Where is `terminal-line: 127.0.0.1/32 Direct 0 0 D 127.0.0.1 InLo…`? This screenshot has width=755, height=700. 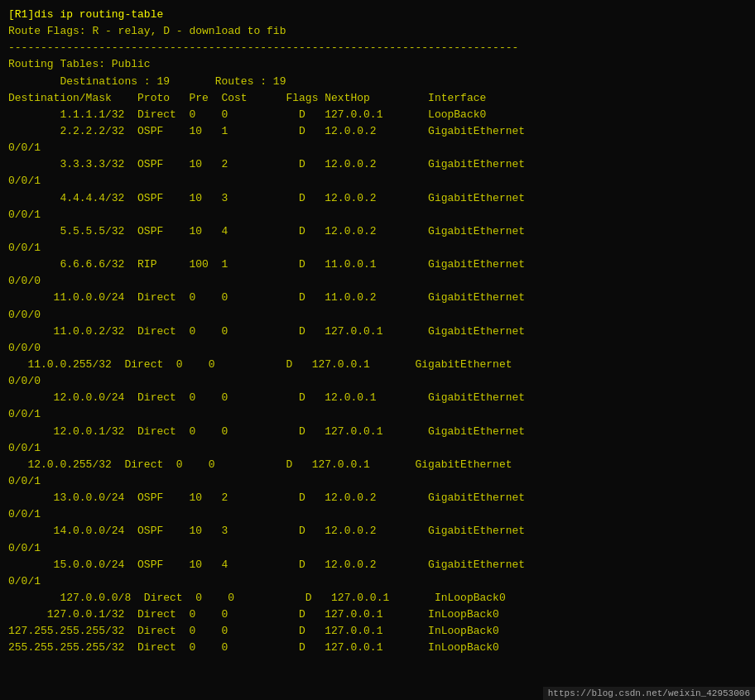
terminal-line: 127.0.0.1/32 Direct 0 0 D 127.0.0.1 InLo… is located at coordinates (378, 615).